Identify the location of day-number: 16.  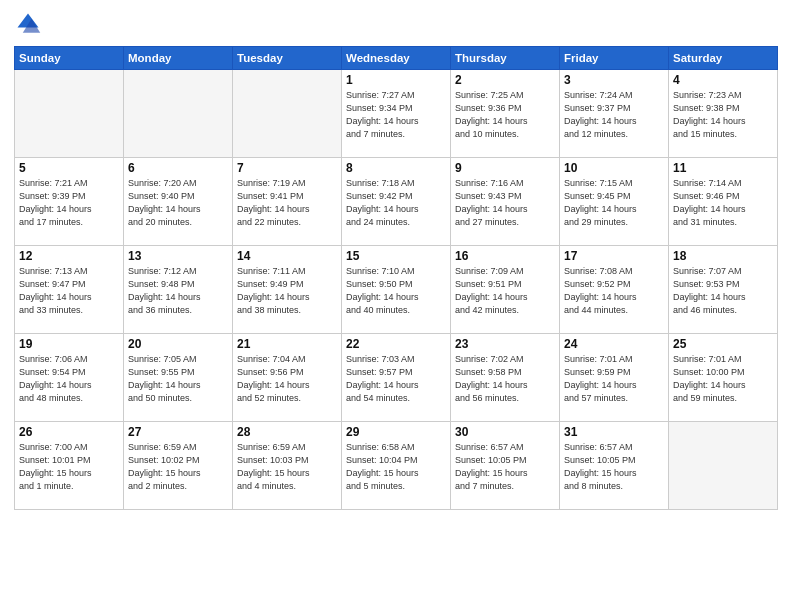
(505, 256).